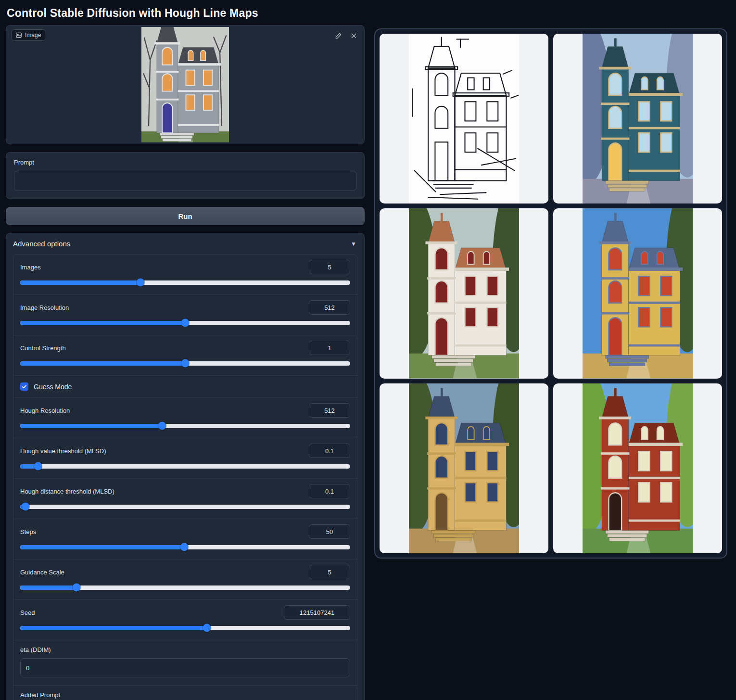  Describe the element at coordinates (354, 244) in the screenshot. I see `chevron-down-icon: ▼` at that location.